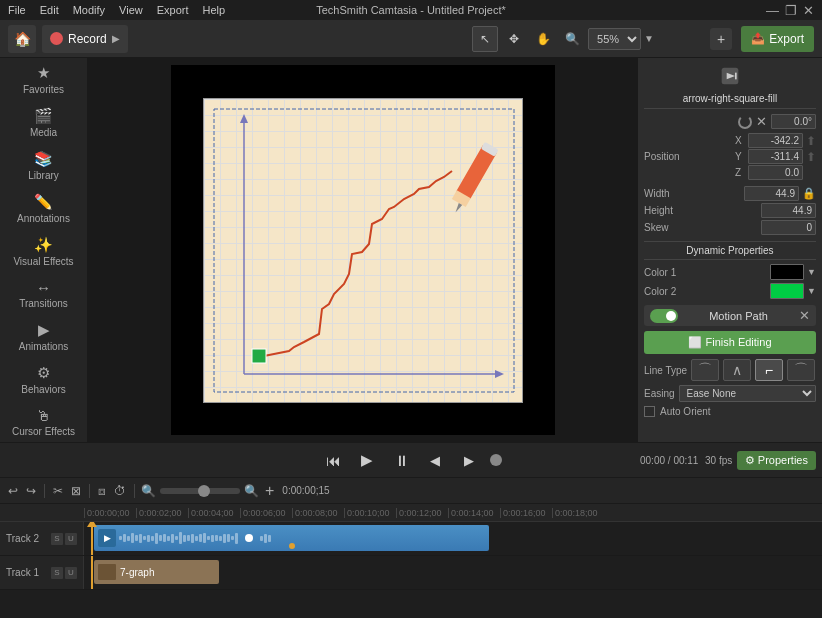  Describe the element at coordinates (76, 491) in the screenshot. I see `delete-button: ⊠` at that location.